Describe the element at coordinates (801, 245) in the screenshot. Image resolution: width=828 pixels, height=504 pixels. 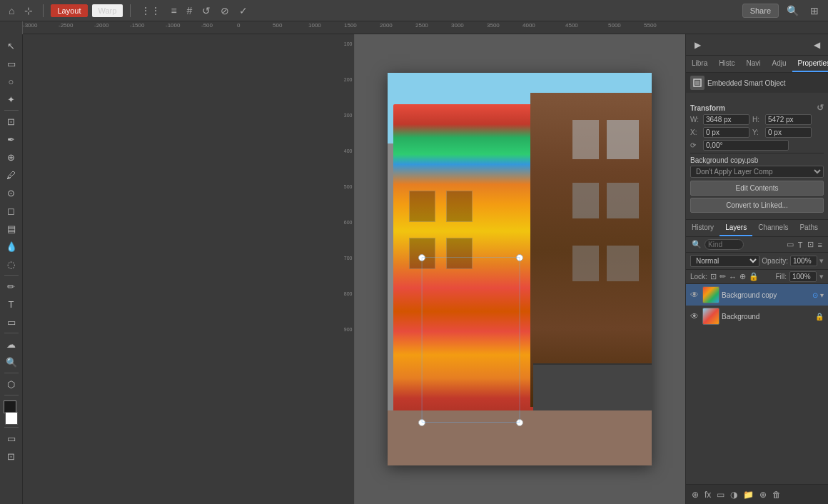
I see `layers-icon-2: T` at that location.